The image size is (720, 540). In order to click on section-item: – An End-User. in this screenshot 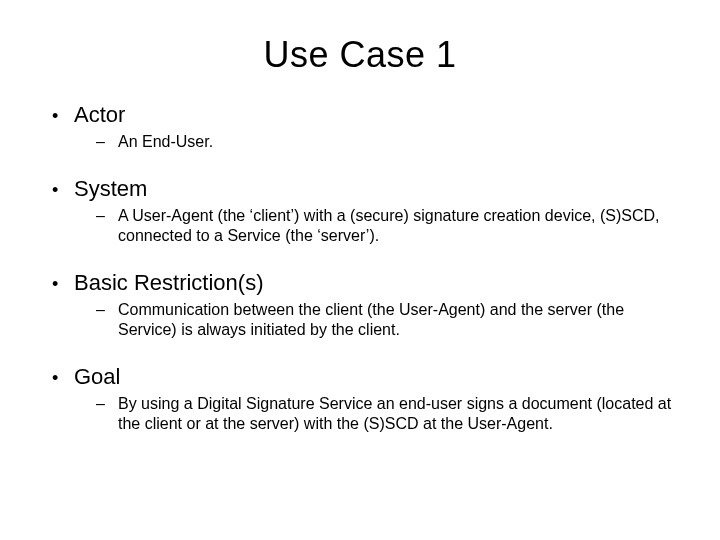, I will do `click(384, 142)`.